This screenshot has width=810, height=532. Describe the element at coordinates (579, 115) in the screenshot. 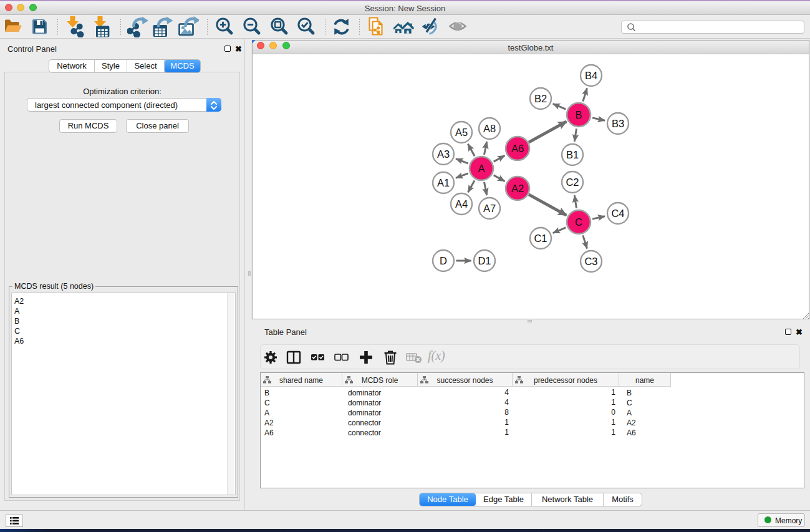

I see `svg-text: B` at that location.